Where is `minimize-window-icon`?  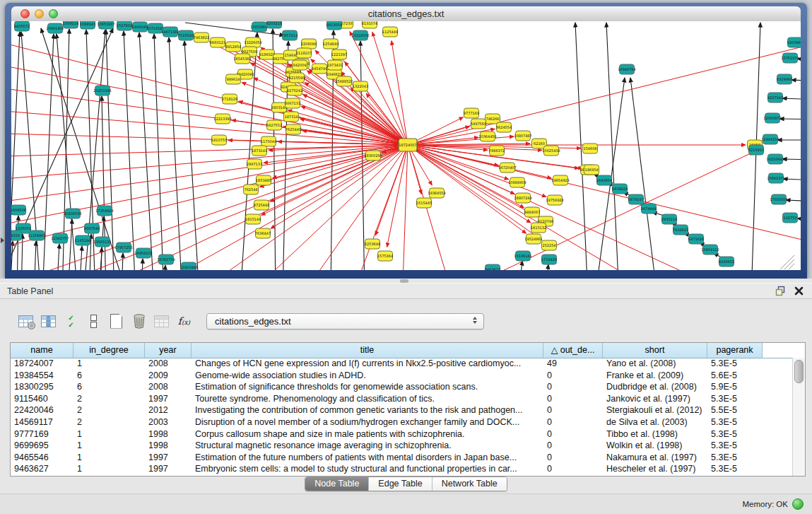 minimize-window-icon is located at coordinates (40, 14).